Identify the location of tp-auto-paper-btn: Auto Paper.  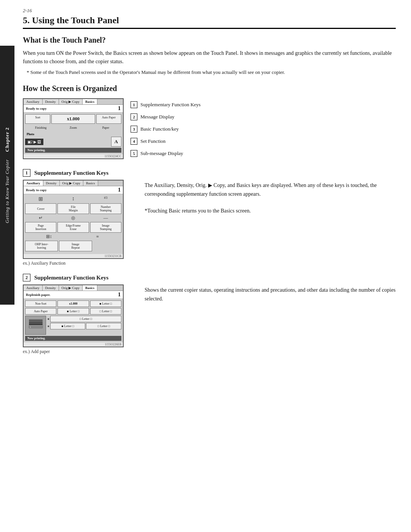
(109, 119).